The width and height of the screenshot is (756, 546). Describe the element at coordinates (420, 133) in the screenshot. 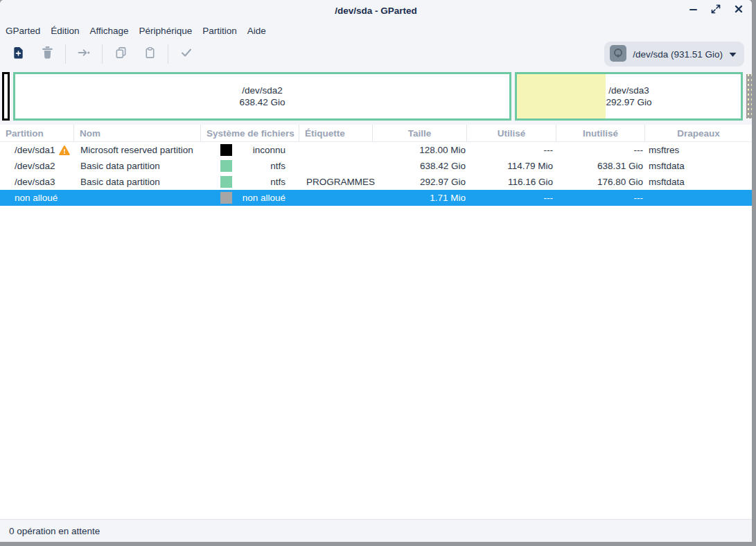

I see `column-header-taille: Taille` at that location.